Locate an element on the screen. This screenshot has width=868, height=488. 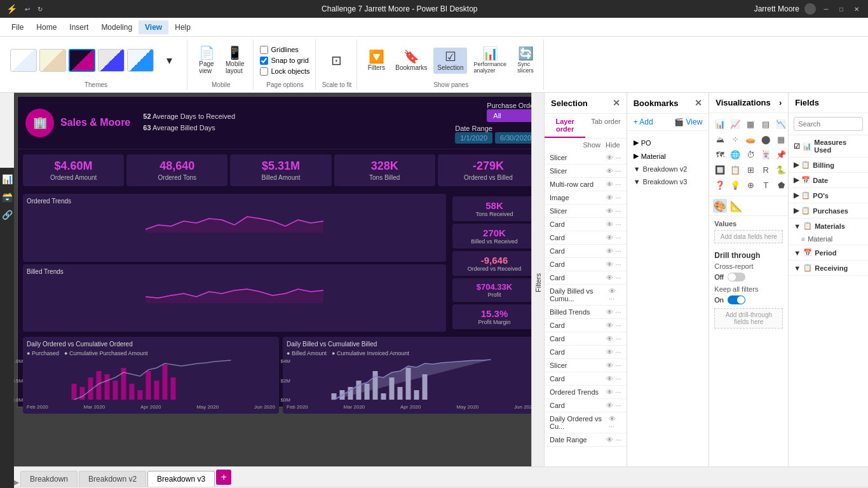
bookmark-view-btn: 🎬 View is located at coordinates (688, 122).